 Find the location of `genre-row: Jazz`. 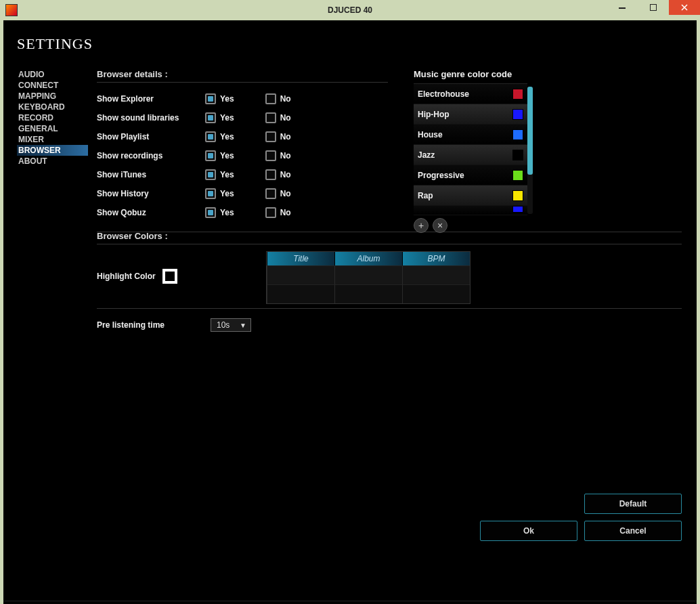

genre-row: Jazz is located at coordinates (471, 155).